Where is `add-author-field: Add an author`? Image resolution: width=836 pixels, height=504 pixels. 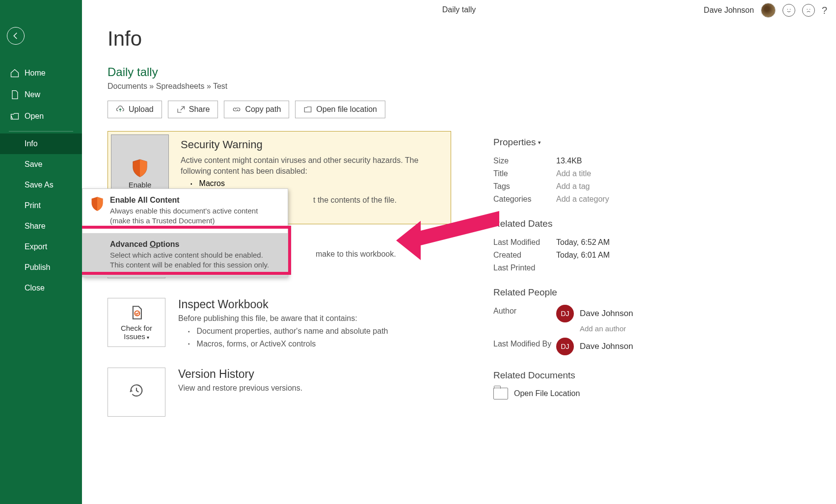 add-author-field: Add an author is located at coordinates (584, 329).